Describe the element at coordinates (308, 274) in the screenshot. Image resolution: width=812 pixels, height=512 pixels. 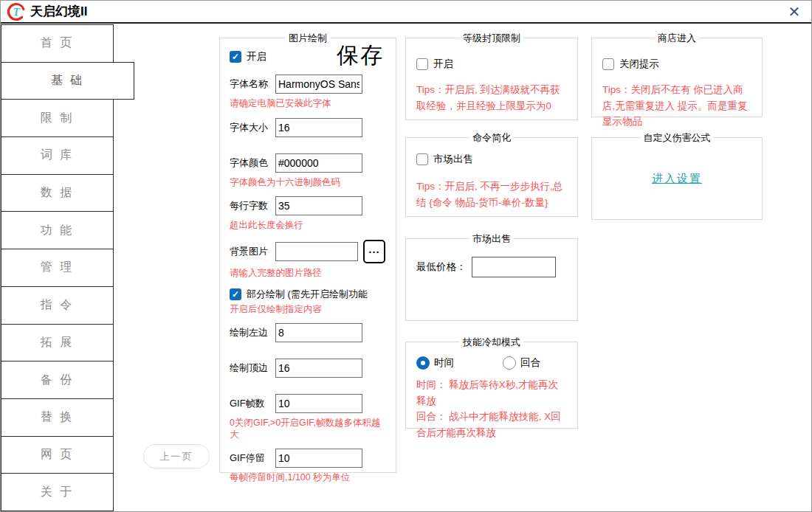
I see `bg-image-hint: 请输入完整的图片路径` at that location.